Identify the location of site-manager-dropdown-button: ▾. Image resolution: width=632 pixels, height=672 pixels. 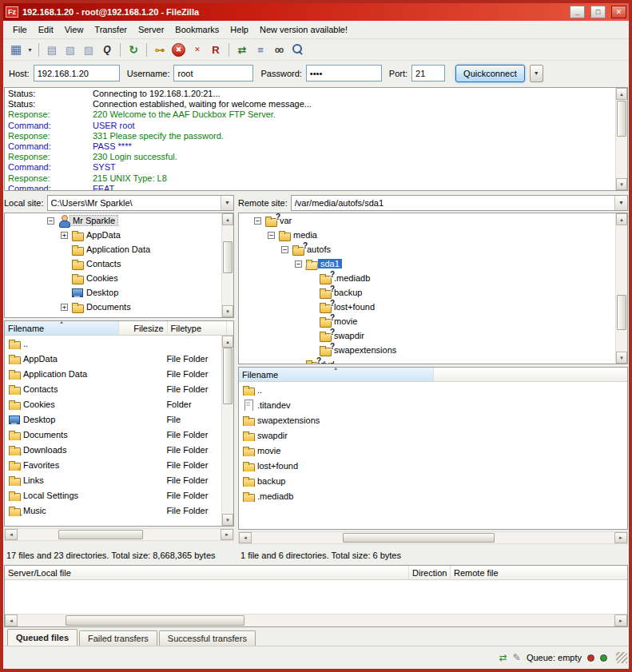
(30, 50).